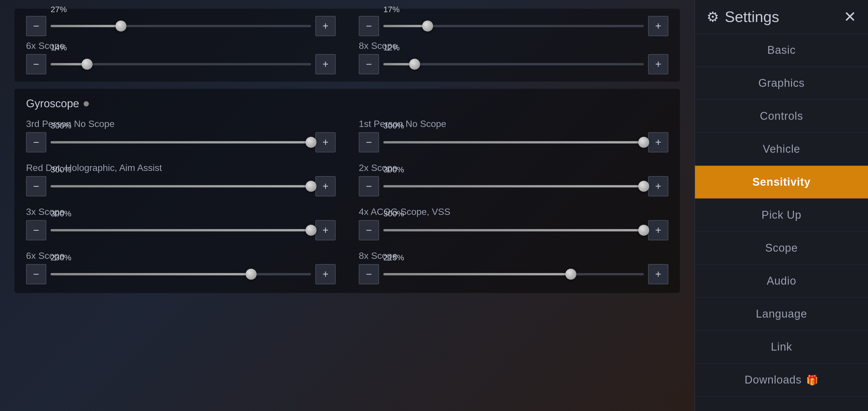 The height and width of the screenshot is (411, 868). What do you see at coordinates (151, 274) in the screenshot?
I see `gyro-6x-scope-fill` at bounding box center [151, 274].